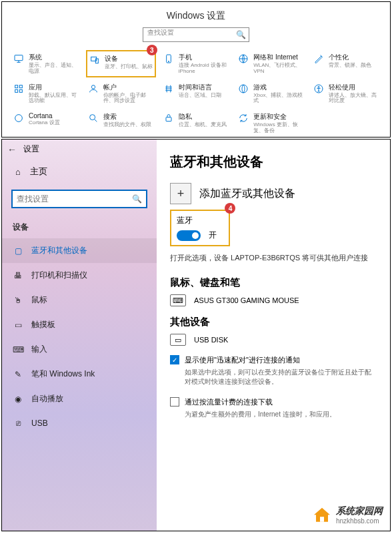 The width and height of the screenshot is (392, 534). I want to click on sidebar-search-input, so click(75, 199).